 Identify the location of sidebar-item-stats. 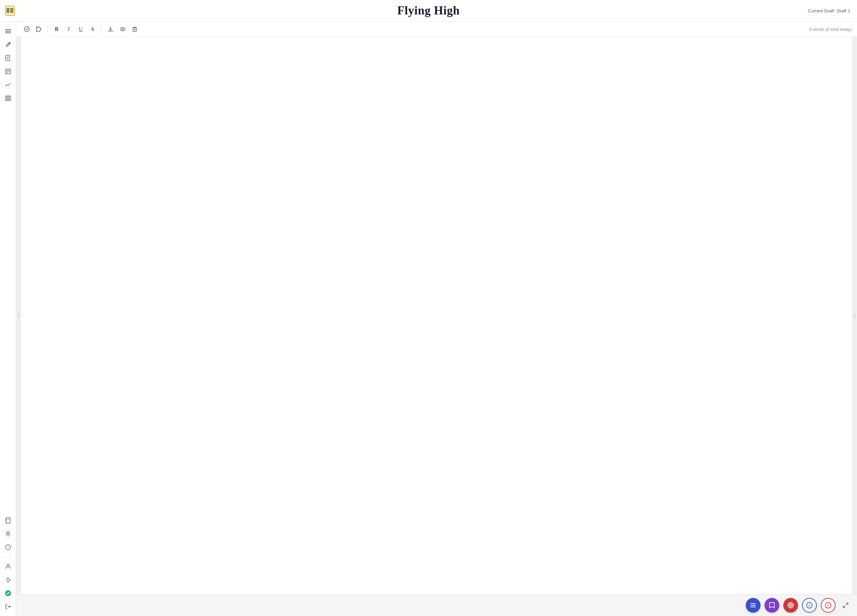
(8, 85).